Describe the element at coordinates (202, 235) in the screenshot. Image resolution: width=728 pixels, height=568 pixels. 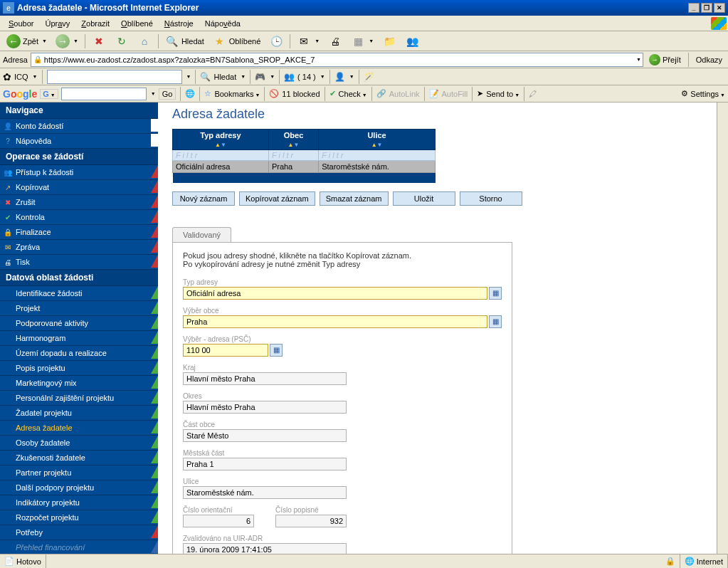
I see `tab-validovany: Validovaný` at that location.